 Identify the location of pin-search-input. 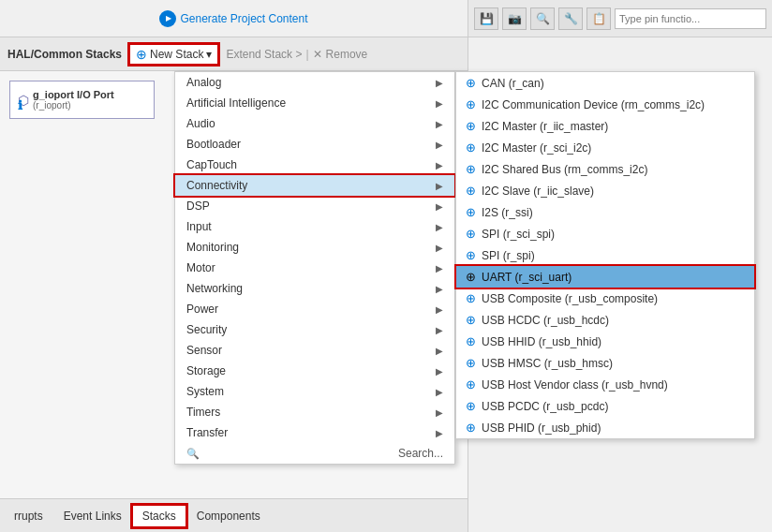
(690, 19).